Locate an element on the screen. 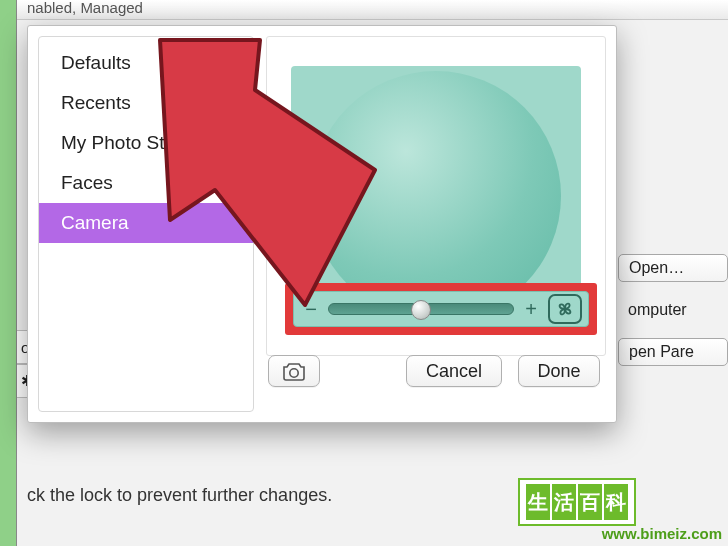 The width and height of the screenshot is (728, 546). camera-icon is located at coordinates (294, 371).